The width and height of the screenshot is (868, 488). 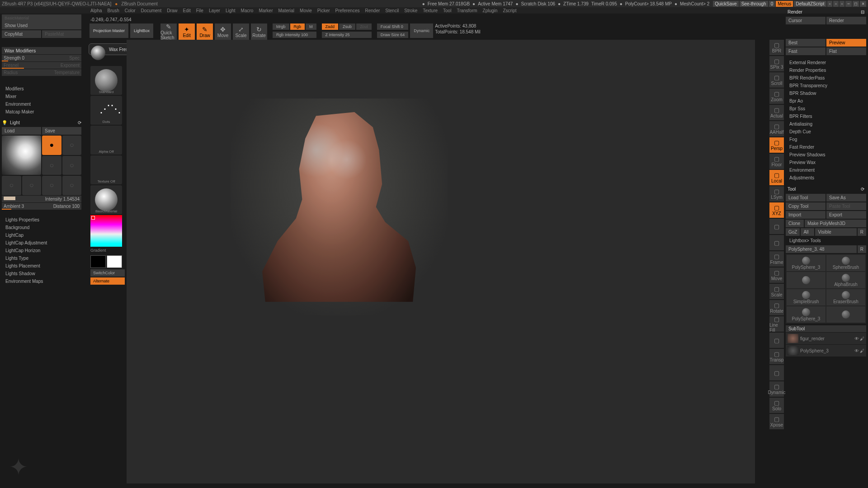 I want to click on rtool-lsym: ▢LSym, so click(x=777, y=194).